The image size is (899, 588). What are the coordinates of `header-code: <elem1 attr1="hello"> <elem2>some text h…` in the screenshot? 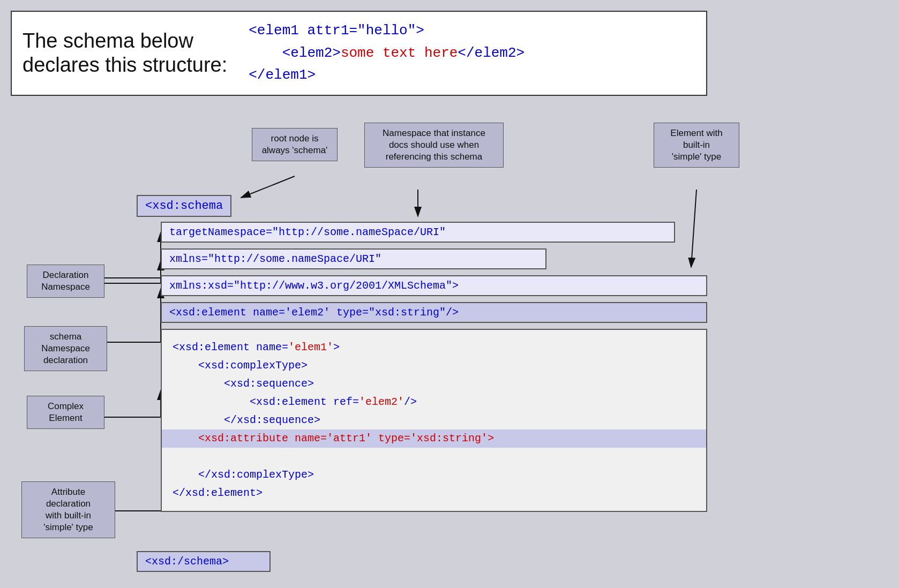 It's located at (387, 54).